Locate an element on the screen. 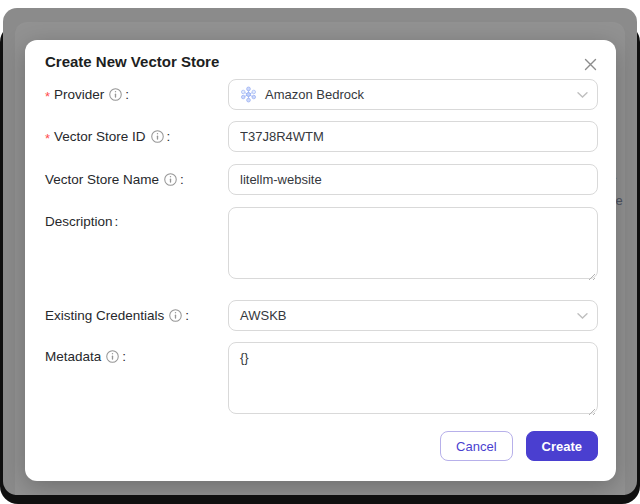 The height and width of the screenshot is (504, 640). create-button: Create is located at coordinates (562, 446).